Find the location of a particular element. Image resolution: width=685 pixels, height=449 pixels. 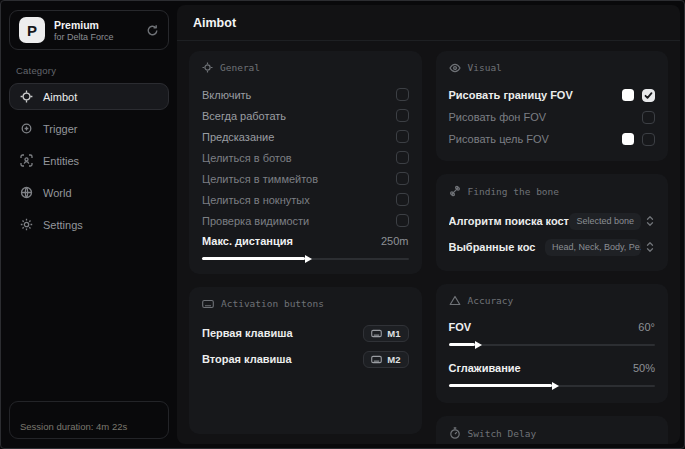

fov-slider-group: FOV 60° is located at coordinates (552, 333).